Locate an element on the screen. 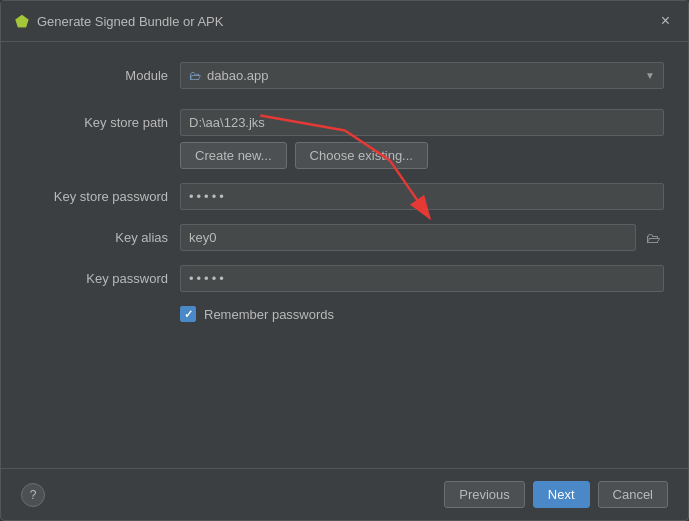 This screenshot has width=689, height=521. keyalias-input is located at coordinates (408, 238).